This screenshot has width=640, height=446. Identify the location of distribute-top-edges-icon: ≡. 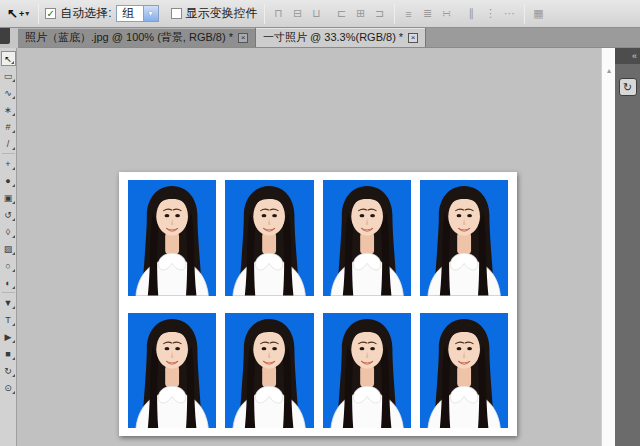
(409, 14).